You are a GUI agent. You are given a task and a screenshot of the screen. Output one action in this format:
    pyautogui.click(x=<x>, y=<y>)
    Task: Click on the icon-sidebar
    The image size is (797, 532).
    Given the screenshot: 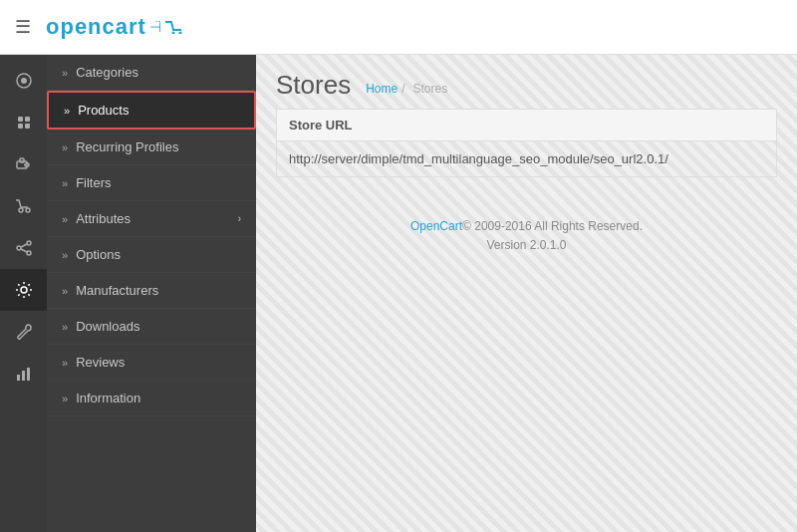 What is the action you would take?
    pyautogui.click(x=24, y=293)
    